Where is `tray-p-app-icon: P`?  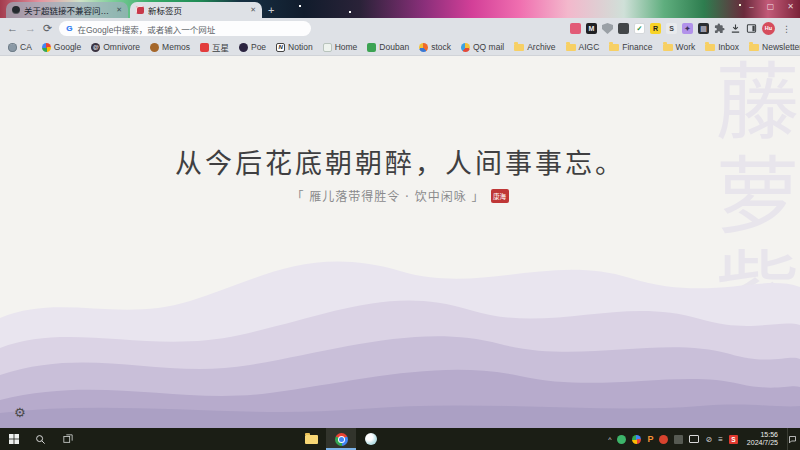 tray-p-app-icon: P is located at coordinates (650, 439).